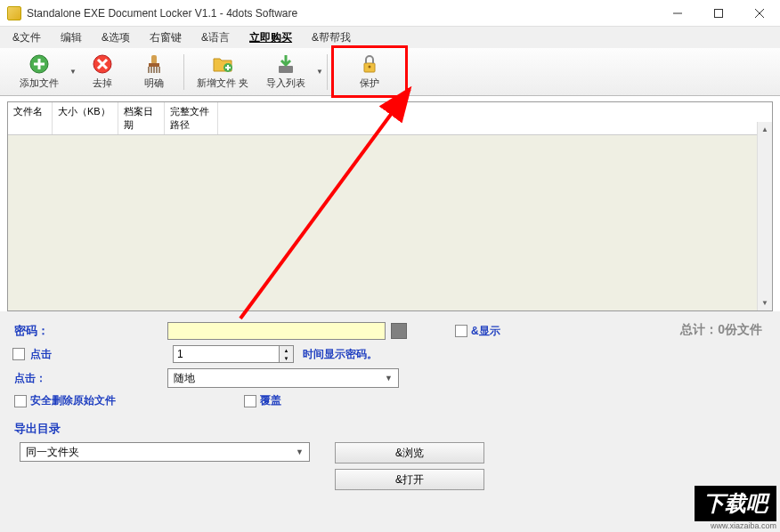 The height and width of the screenshot is (532, 780). I want to click on position-select-value: 随地, so click(184, 379).